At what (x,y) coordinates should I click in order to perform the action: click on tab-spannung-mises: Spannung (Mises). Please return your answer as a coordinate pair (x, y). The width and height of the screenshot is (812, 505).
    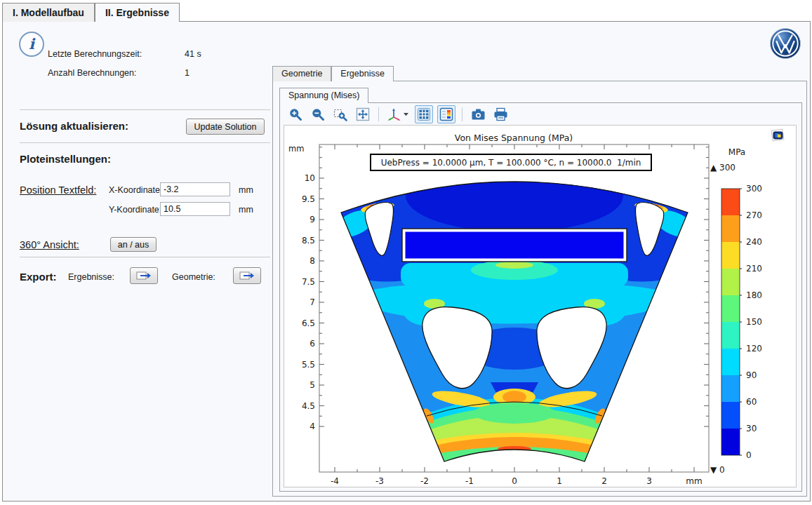
    Looking at the image, I should click on (324, 95).